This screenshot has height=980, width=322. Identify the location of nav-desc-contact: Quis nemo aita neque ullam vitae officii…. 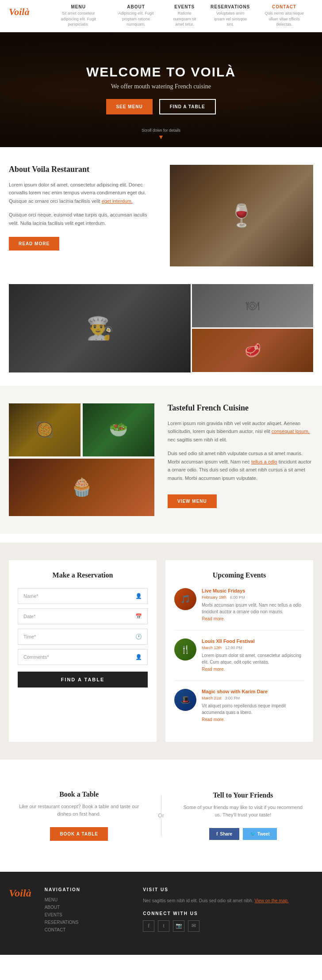
(284, 19).